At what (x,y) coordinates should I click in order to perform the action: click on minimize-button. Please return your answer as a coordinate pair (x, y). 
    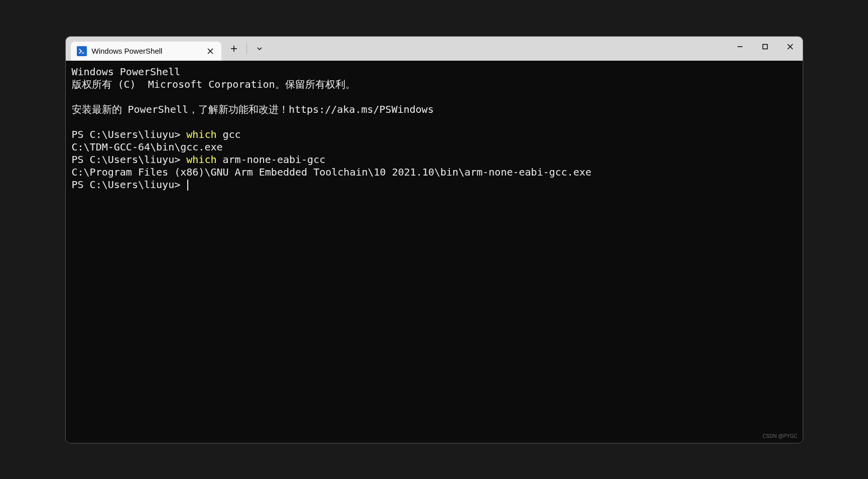
    Looking at the image, I should click on (740, 47).